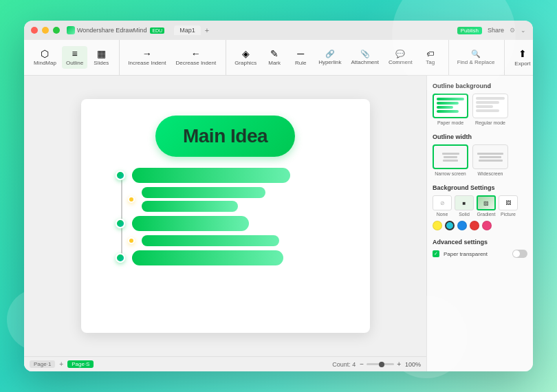 The height and width of the screenshot is (392, 557). What do you see at coordinates (74, 63) in the screenshot?
I see `outline-label: Outline` at bounding box center [74, 63].